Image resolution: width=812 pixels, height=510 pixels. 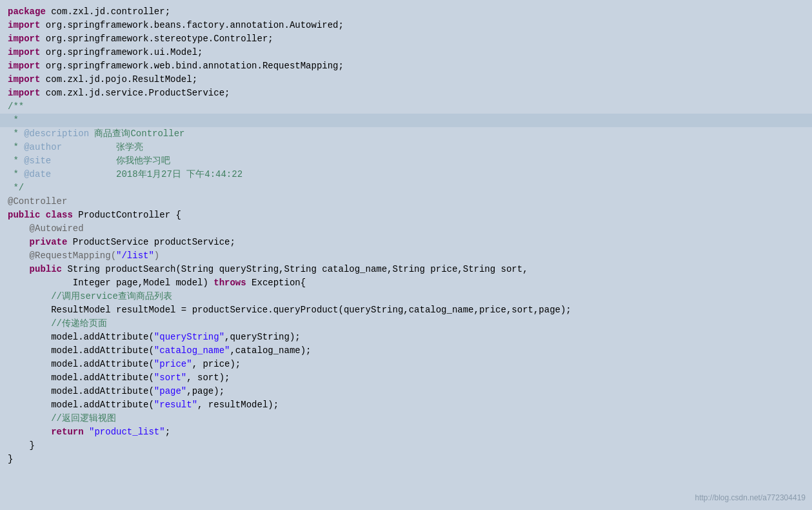 I want to click on code-line-30: model.addAttribute("result", resultModel…, so click(x=406, y=405).